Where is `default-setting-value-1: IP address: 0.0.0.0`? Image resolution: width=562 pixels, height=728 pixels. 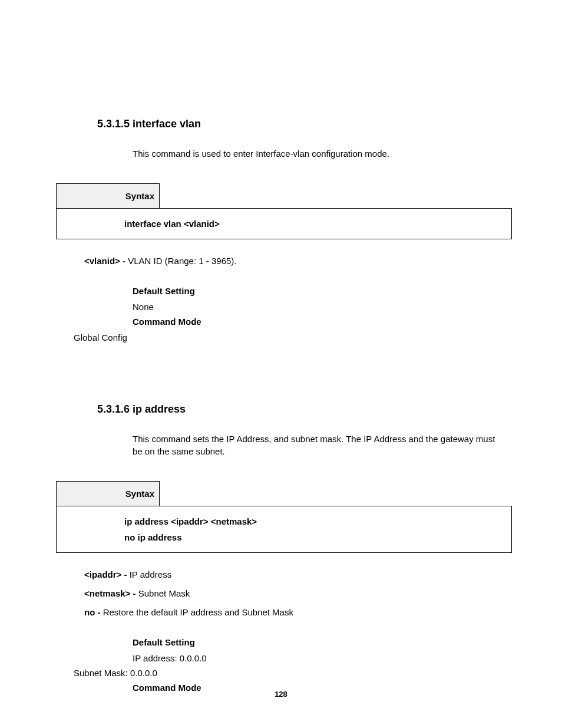 default-setting-value-1: IP address: 0.0.0.0 is located at coordinates (322, 658).